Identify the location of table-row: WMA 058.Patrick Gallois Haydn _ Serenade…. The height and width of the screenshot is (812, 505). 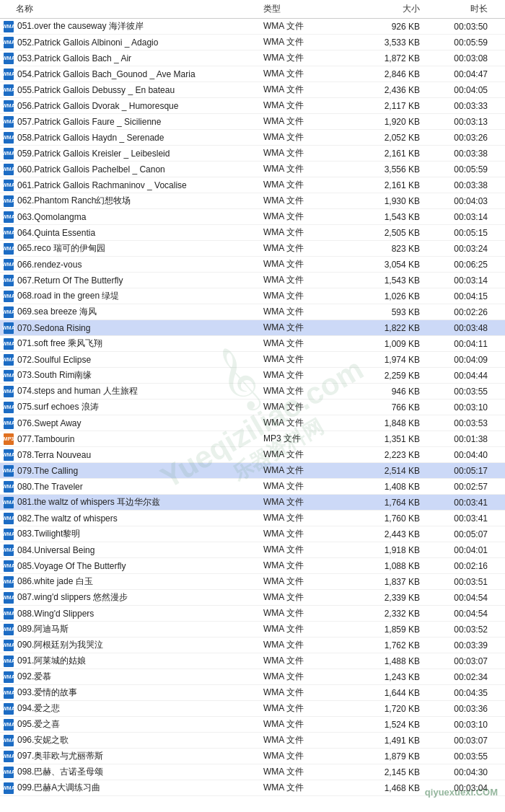
(252, 138).